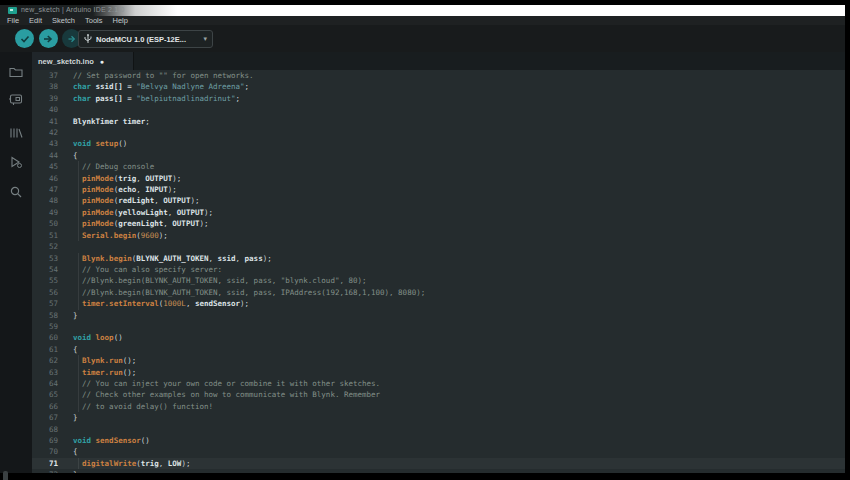 This screenshot has width=850, height=480. What do you see at coordinates (438, 338) in the screenshot?
I see `code-line: 60void loop()` at bounding box center [438, 338].